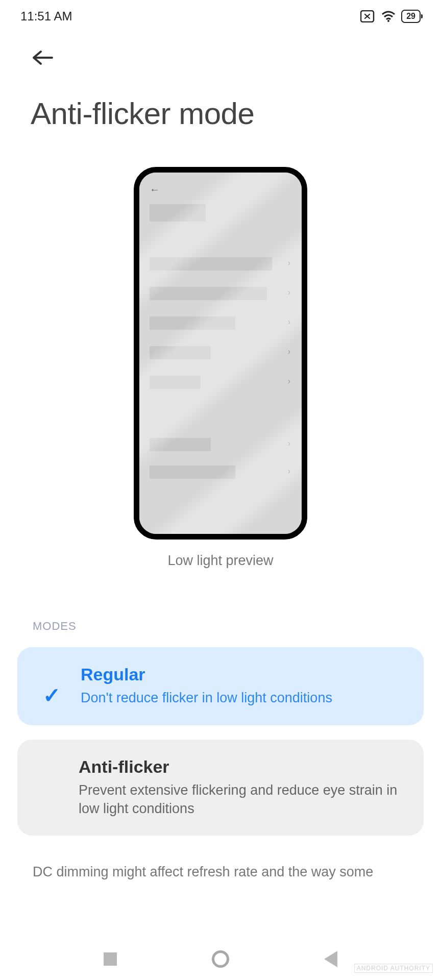  What do you see at coordinates (220, 788) in the screenshot?
I see `mode-option-anti-flicker: Anti-flicker Prevent extensive flickerin…` at bounding box center [220, 788].